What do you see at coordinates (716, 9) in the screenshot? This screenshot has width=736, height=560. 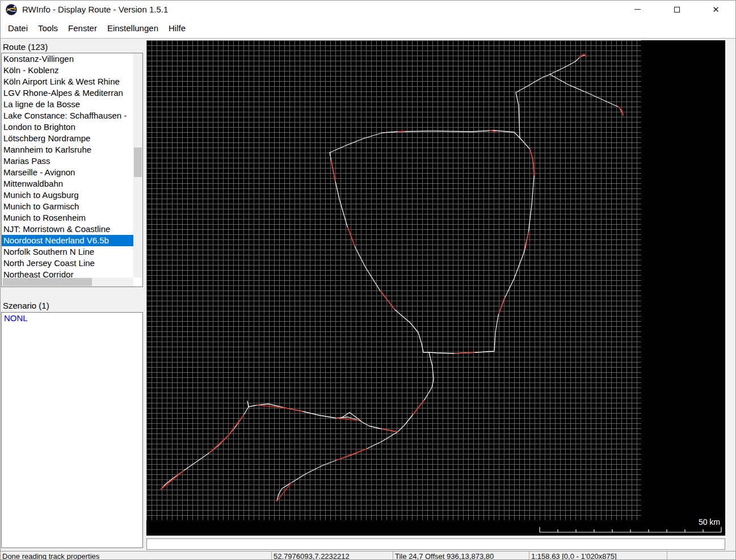 I see `close-button: ✕` at bounding box center [716, 9].